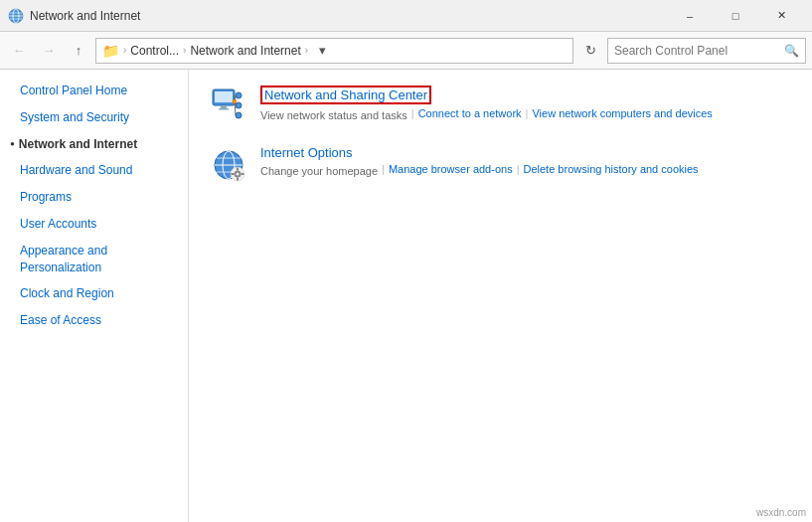 The width and height of the screenshot is (812, 522). I want to click on sidebar-item-control-panel-home: Control Panel Home, so click(93, 91).